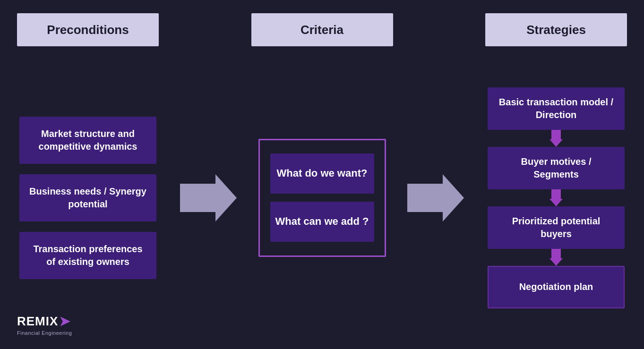  What do you see at coordinates (88, 30) in the screenshot?
I see `header-preconditions-label: Preconditions` at bounding box center [88, 30].